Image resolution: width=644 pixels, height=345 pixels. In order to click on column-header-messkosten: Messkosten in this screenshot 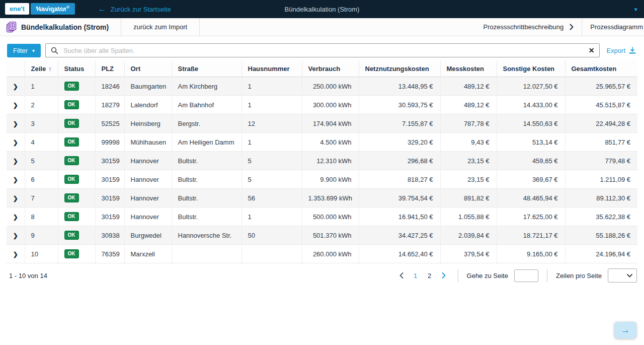, I will do `click(468, 68)`.